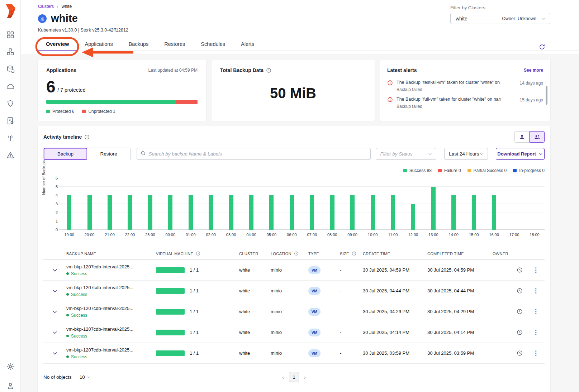 The height and width of the screenshot is (392, 579). Describe the element at coordinates (10, 35) in the screenshot. I see `grid-icon` at that location.